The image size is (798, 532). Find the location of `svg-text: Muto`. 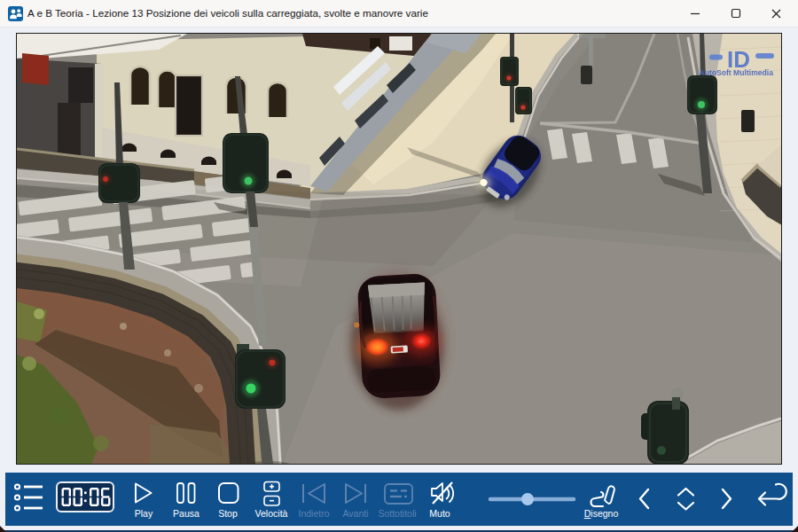

svg-text: Muto is located at coordinates (440, 513).